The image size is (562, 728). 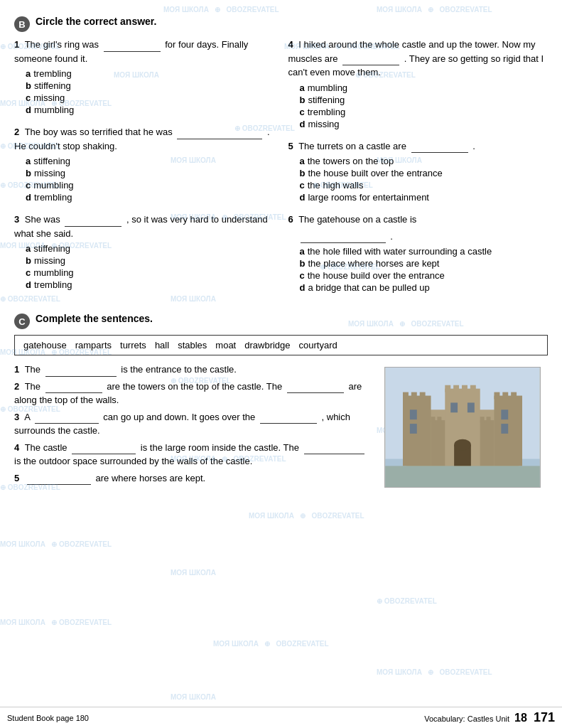 I want to click on q3-option-c: cmumbling, so click(x=150, y=273).